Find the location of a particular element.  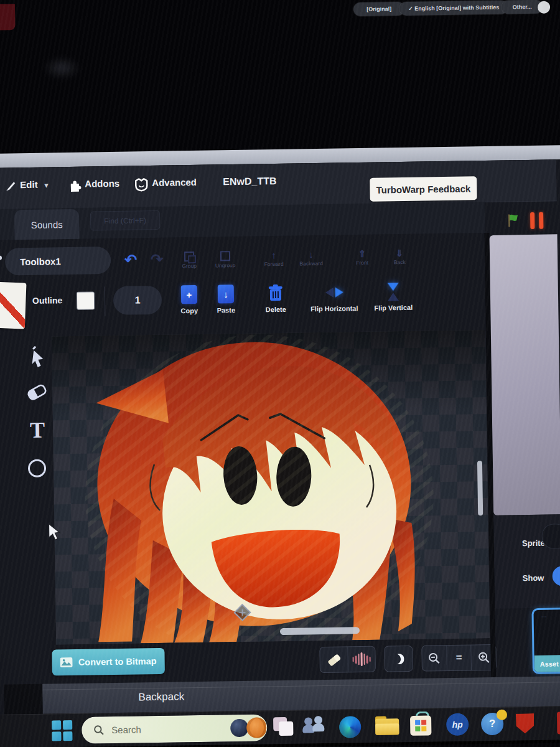

flip-horizontal-icon is located at coordinates (334, 292).